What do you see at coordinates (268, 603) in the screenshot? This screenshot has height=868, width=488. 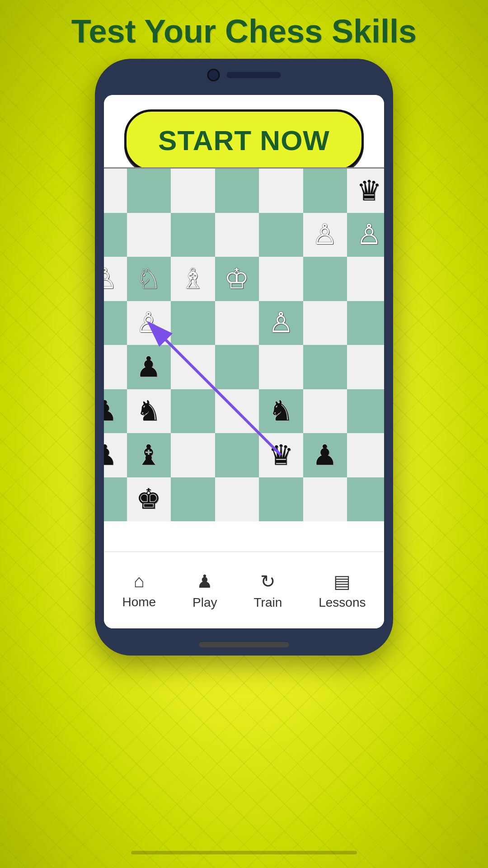 I see `nav-train-label: Train` at bounding box center [268, 603].